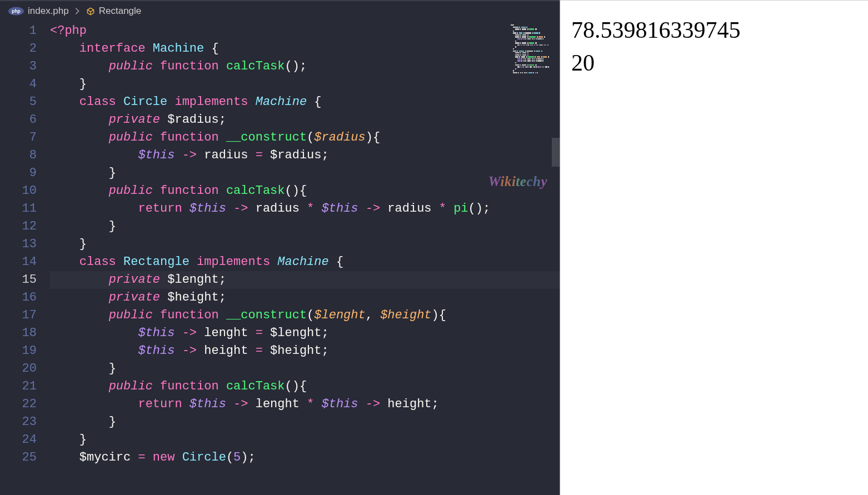  Describe the element at coordinates (18, 49) in the screenshot. I see `line-number: 2` at that location.